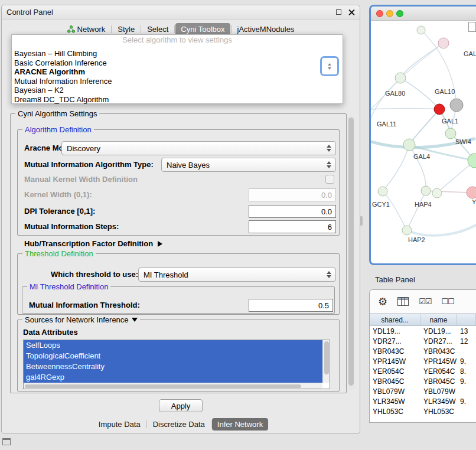 The width and height of the screenshot is (476, 450). What do you see at coordinates (177, 72) in the screenshot?
I see `algorithm-option: ARACNE Algorithm` at bounding box center [177, 72].